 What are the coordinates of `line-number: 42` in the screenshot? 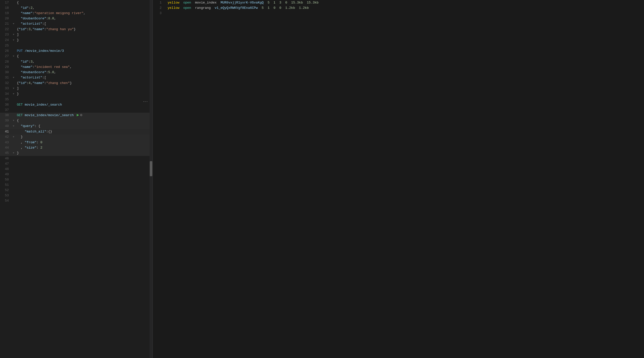 It's located at (6, 137).